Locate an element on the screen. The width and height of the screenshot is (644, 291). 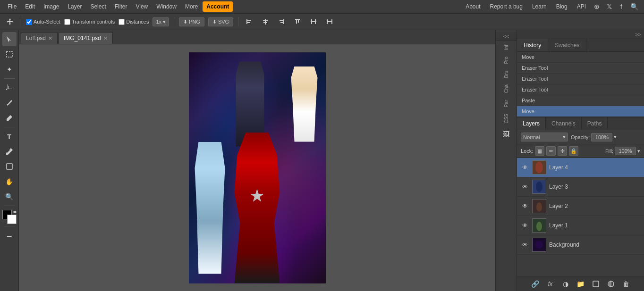
tab-paths: Paths is located at coordinates (595, 124).